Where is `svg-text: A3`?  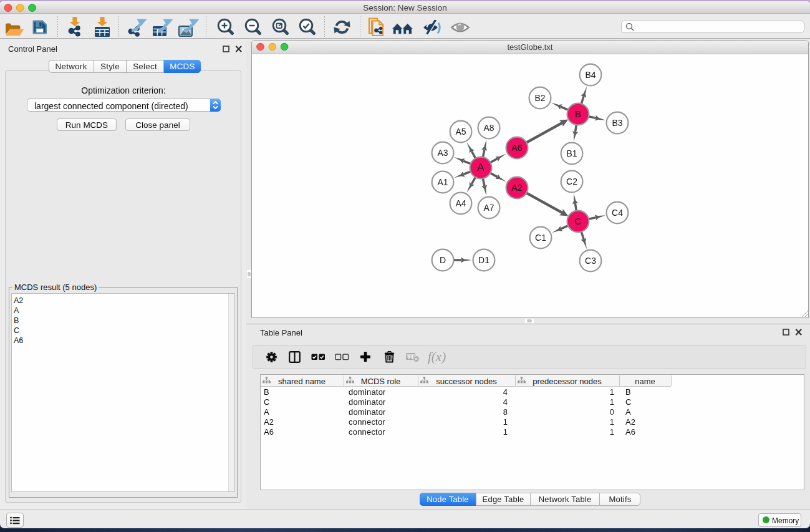
svg-text: A3 is located at coordinates (443, 153).